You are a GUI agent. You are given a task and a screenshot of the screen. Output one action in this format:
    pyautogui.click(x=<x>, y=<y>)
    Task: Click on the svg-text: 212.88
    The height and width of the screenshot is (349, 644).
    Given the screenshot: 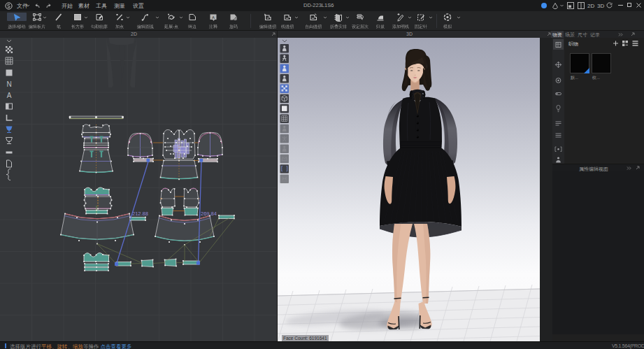 What is the action you would take?
    pyautogui.click(x=140, y=214)
    